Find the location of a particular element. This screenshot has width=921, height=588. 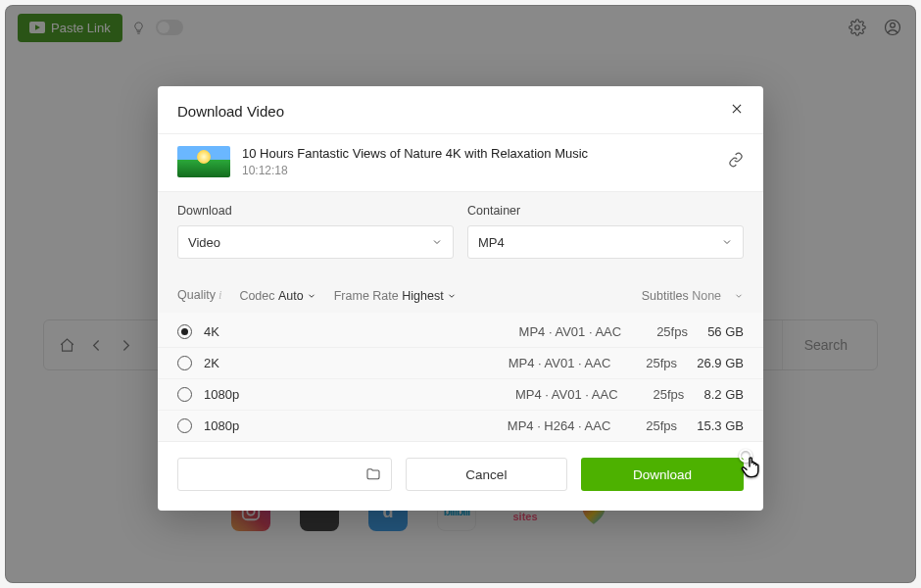

download-config: Download Video Container MP4 is located at coordinates (460, 233).